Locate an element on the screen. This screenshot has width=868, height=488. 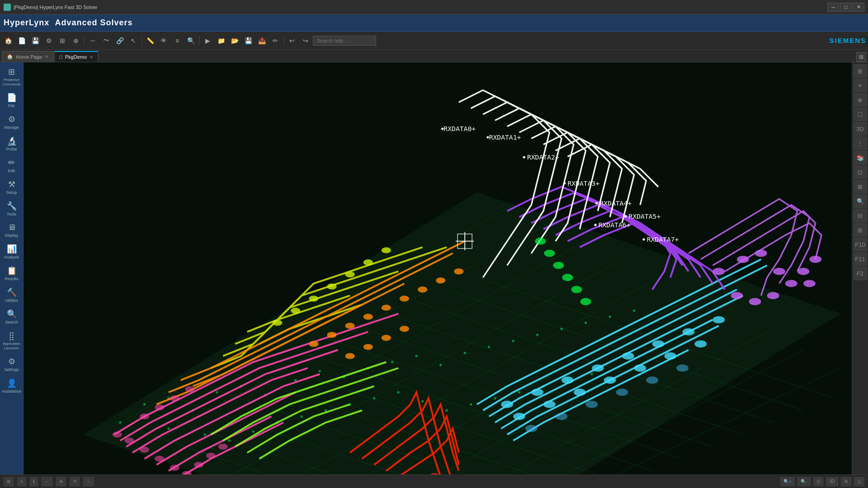
sidebar-item-file: 📄 File is located at coordinates (12, 100).